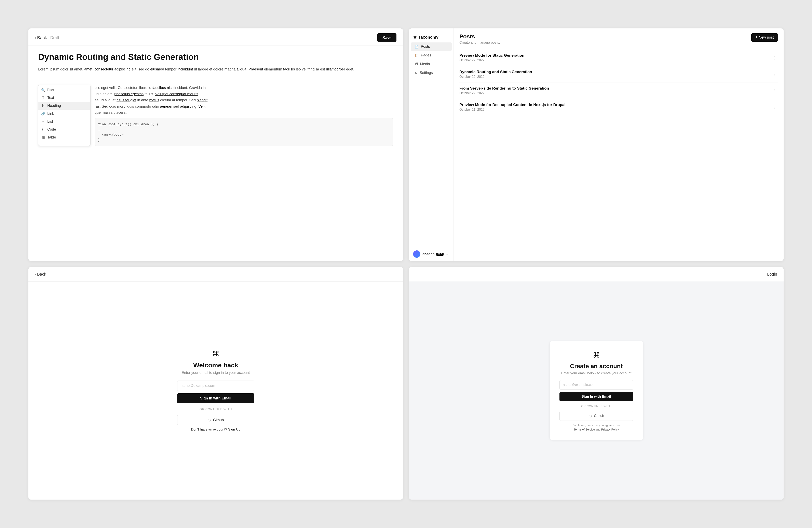  Describe the element at coordinates (774, 91) in the screenshot. I see `post-menu-button-3: ⋮` at that location.